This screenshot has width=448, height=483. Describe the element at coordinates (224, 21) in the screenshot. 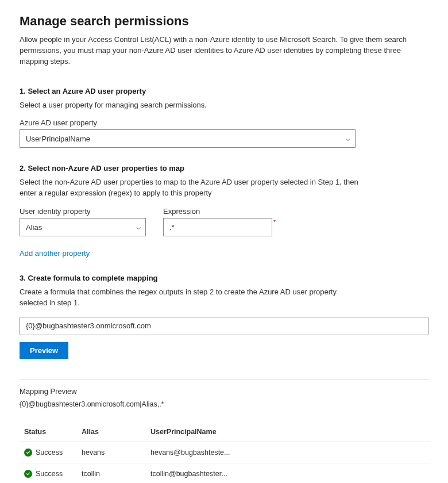

I see `page-title: Manage search permissions` at that location.